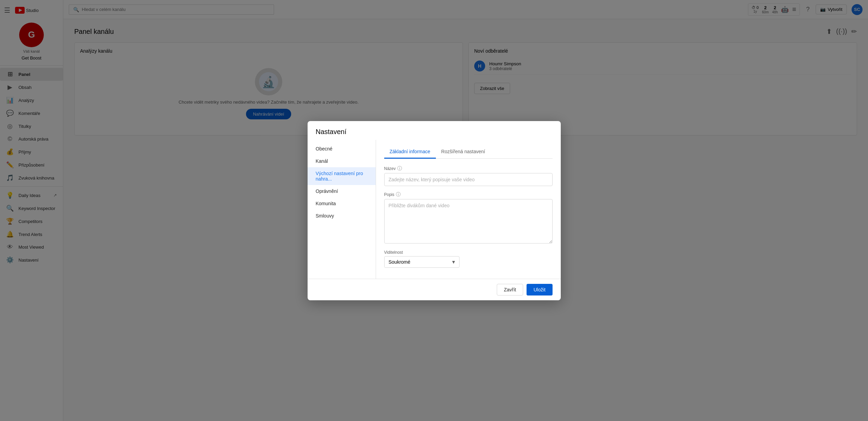  What do you see at coordinates (434, 211) in the screenshot?
I see `settings-modal: Nastavení Obecné Kanál Výchozí nastavení…` at bounding box center [434, 211].